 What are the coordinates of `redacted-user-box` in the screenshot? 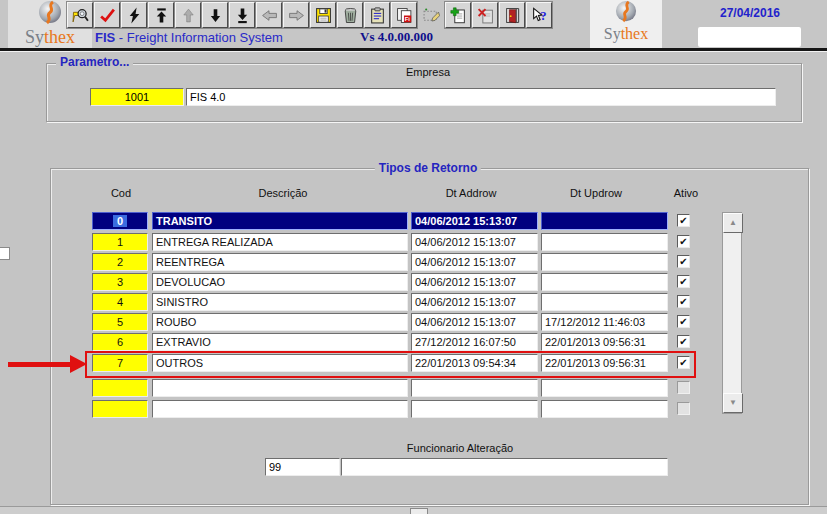 It's located at (750, 37).